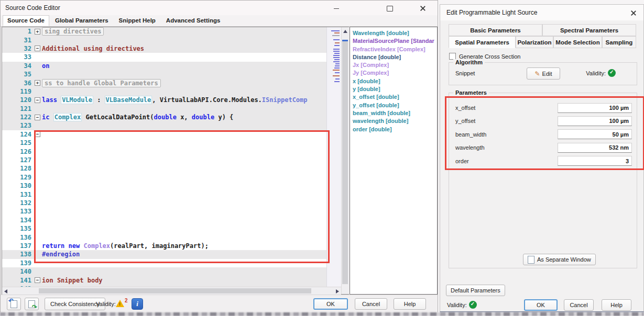 The height and width of the screenshot is (316, 644). Describe the element at coordinates (595, 148) in the screenshot. I see `parameter-input-wavelength: 532 nm` at that location.